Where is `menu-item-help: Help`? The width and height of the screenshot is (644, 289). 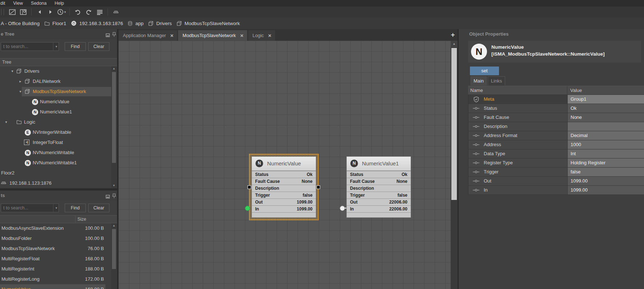
menu-item-help: Help is located at coordinates (59, 3).